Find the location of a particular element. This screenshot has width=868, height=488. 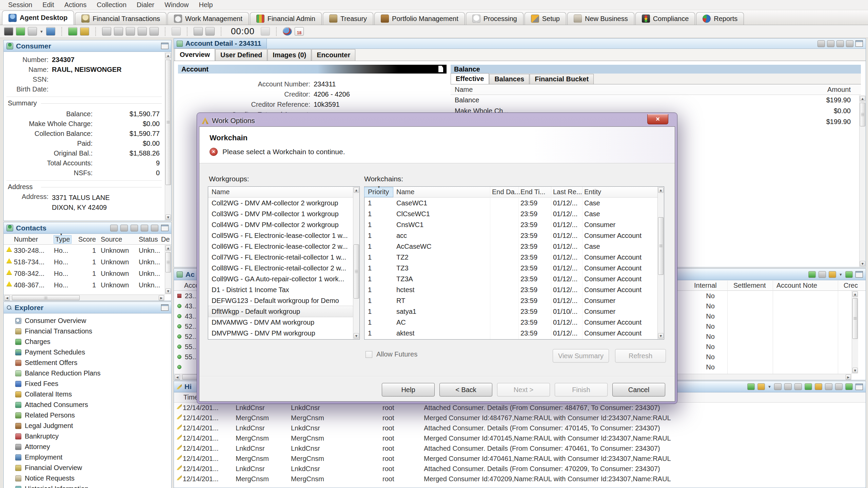

workchain-row: 1 ClCseWC1 23:59 01/12/... Case is located at coordinates (511, 214).